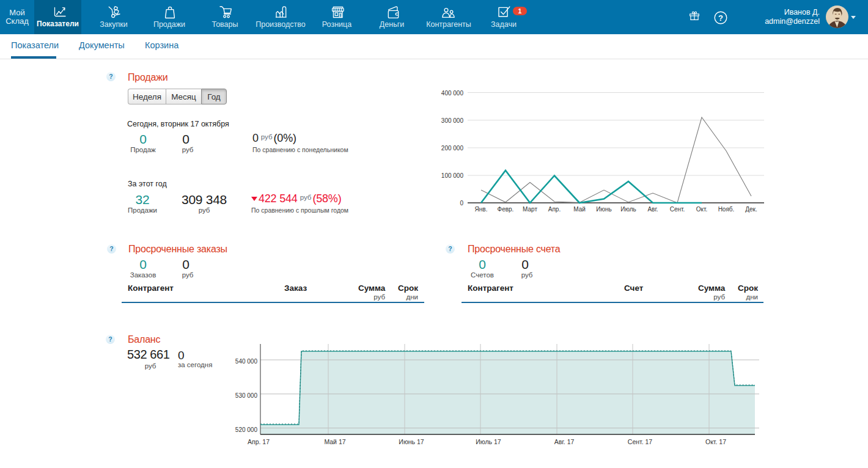 This screenshot has height=468, width=868. What do you see at coordinates (452, 121) in the screenshot?
I see `svg-text: 300 000` at bounding box center [452, 121].